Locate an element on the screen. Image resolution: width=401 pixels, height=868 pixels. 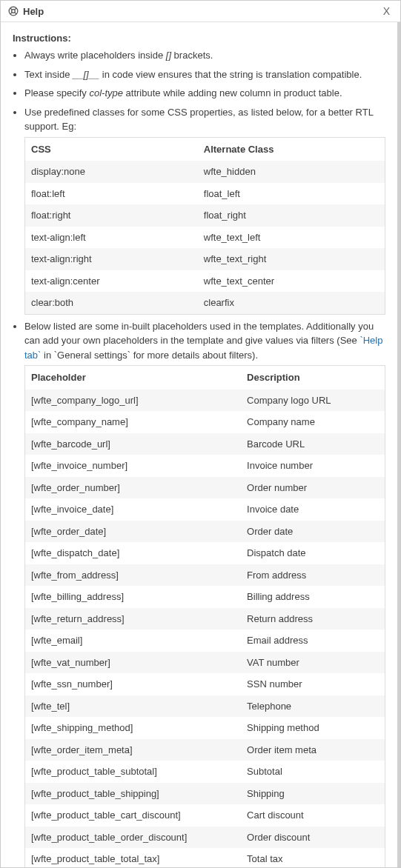
description-cell: Return address is located at coordinates (313, 619).